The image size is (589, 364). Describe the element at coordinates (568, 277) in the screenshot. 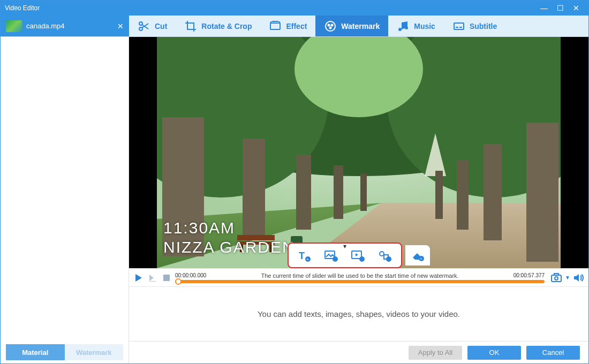

I see `snapshot-dropdown-icon: ▼` at that location.